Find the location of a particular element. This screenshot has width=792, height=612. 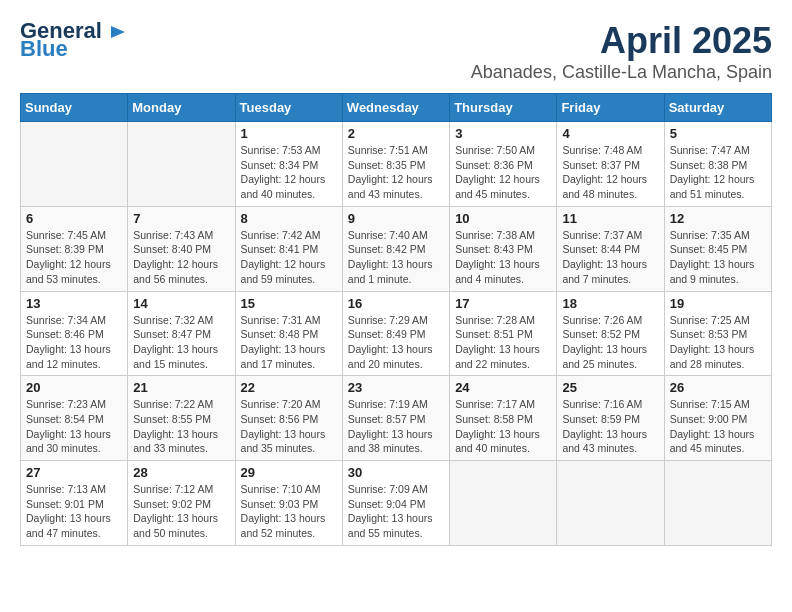

calendar-cell: 9Sunrise: 7:40 AM Sunset: 8:42 PM Daylig… is located at coordinates (396, 248).